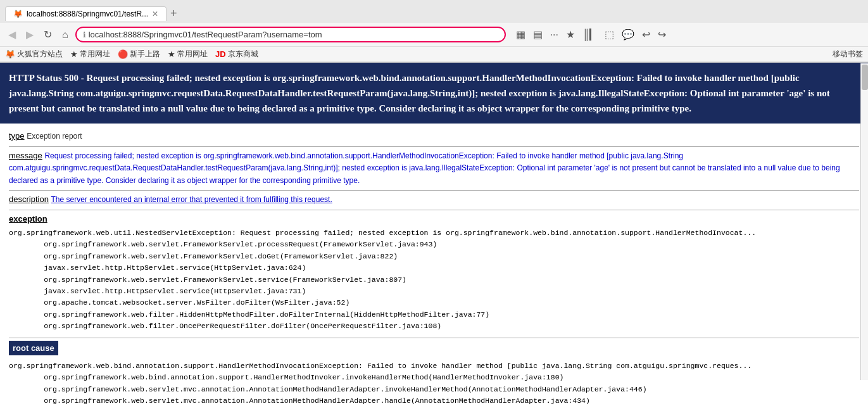 Image resolution: width=868 pixels, height=406 pixels. What do you see at coordinates (555, 35) in the screenshot?
I see `more-button: ···` at bounding box center [555, 35].